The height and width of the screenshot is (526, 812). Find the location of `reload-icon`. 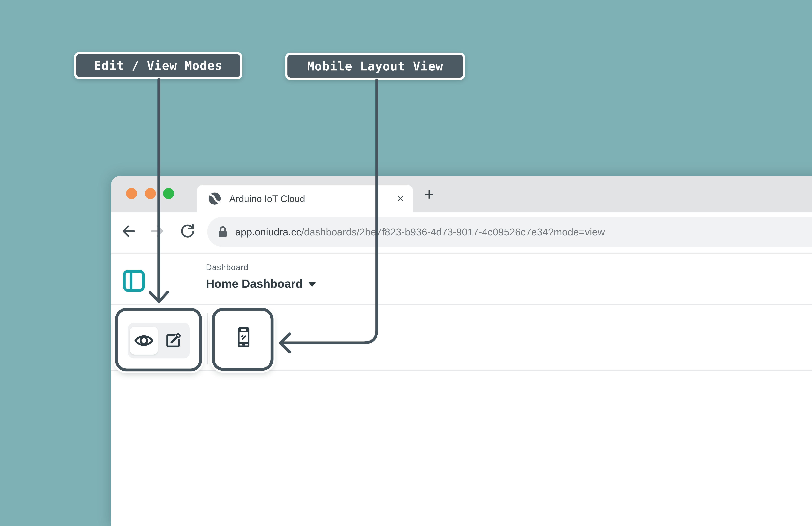

reload-icon is located at coordinates (187, 233).